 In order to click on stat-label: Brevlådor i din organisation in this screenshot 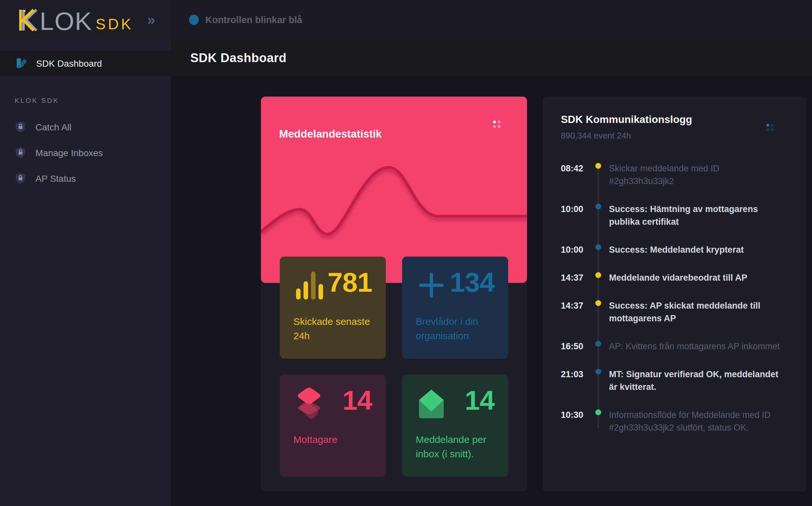, I will do `click(455, 329)`.